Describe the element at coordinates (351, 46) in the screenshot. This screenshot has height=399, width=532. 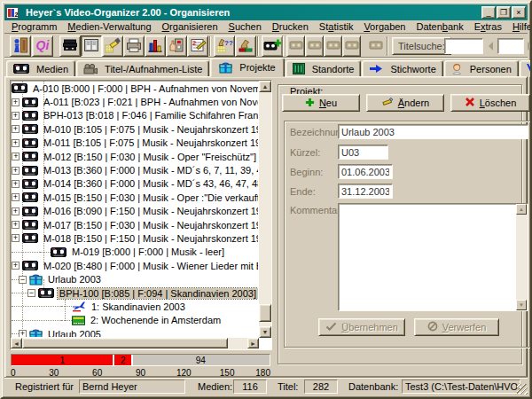
I see `media-action-4-button` at that location.